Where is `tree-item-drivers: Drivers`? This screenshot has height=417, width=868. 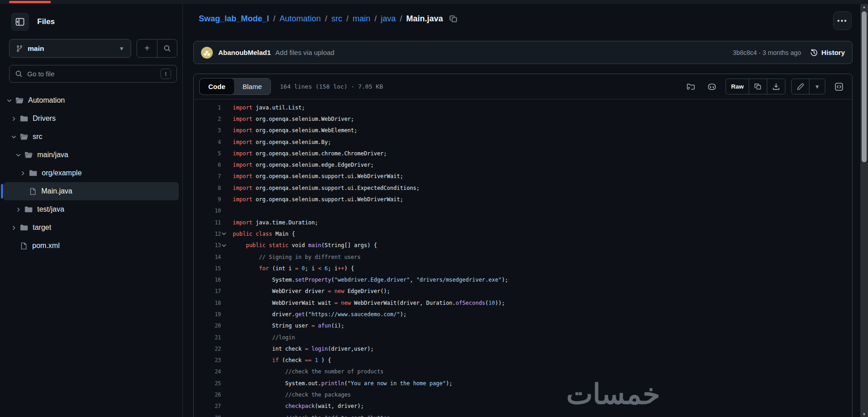
tree-item-drivers: Drivers is located at coordinates (91, 119).